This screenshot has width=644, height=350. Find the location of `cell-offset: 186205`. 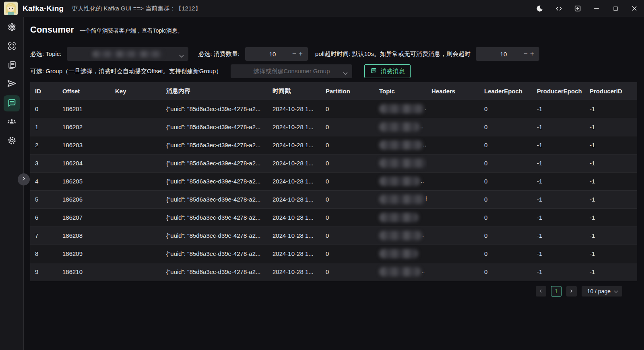

cell-offset: 186205 is located at coordinates (84, 181).